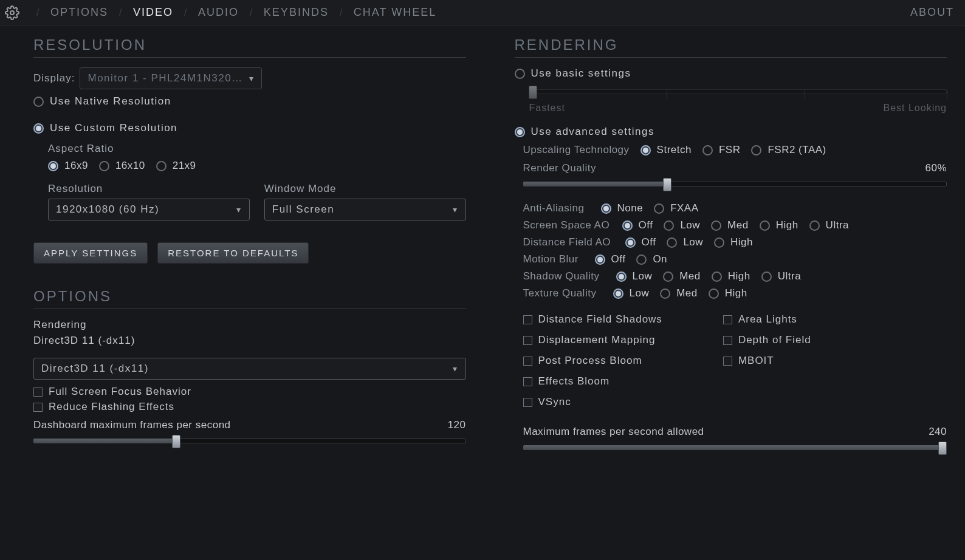  Describe the element at coordinates (365, 189) in the screenshot. I see `window-mode-label: Window Mode` at that location.